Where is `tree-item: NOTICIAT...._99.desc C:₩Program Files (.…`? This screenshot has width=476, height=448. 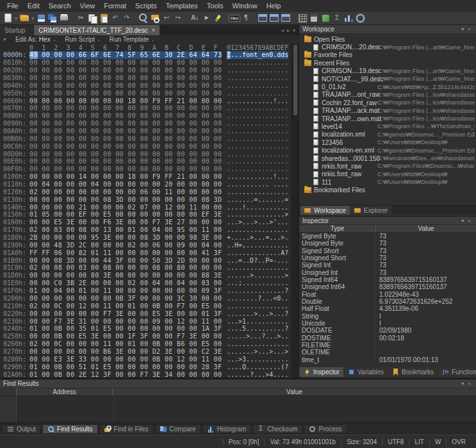 tree-item: NOTICIAT...._99.desc C:₩Program Files (.… is located at coordinates (388, 79).